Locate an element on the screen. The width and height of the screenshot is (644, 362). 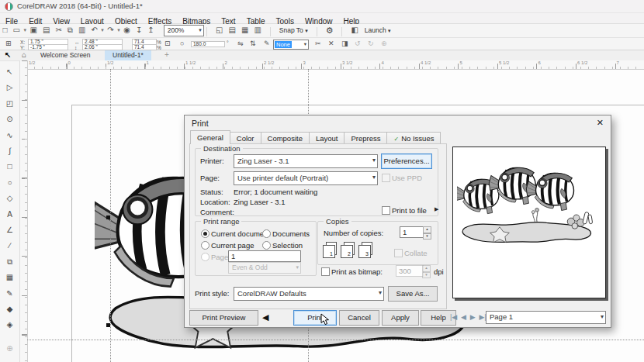
print-as-bitmap-checkbox is located at coordinates (326, 271).